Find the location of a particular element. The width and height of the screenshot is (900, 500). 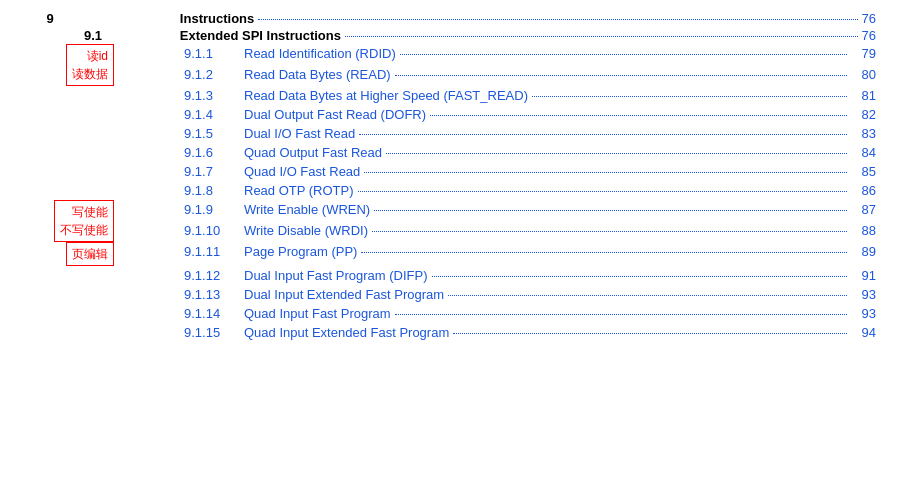

entry-number: 9.1.15 is located at coordinates (210, 332).